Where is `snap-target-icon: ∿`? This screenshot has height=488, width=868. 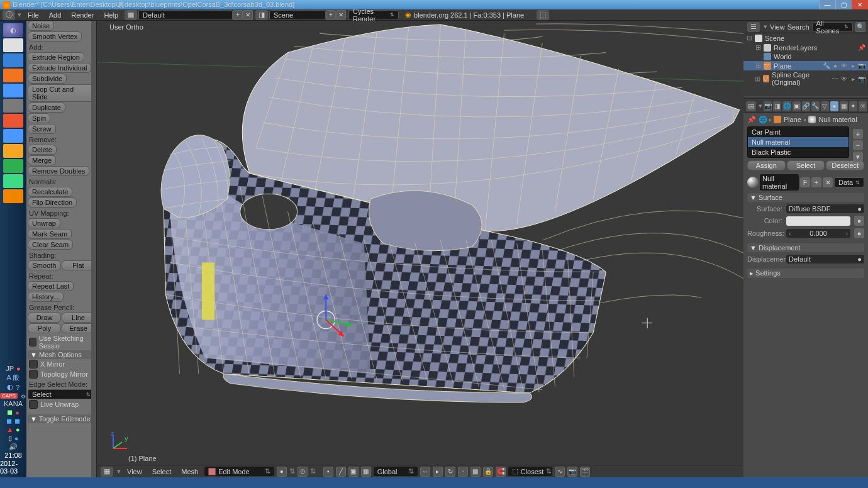 snap-target-icon: ∿ is located at coordinates (560, 472).